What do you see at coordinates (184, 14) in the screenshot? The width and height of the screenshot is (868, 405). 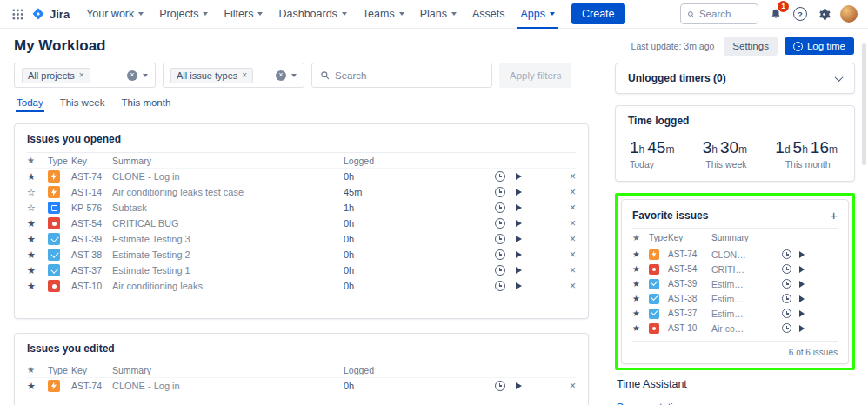 I see `nav-item-projects: Projects` at bounding box center [184, 14].